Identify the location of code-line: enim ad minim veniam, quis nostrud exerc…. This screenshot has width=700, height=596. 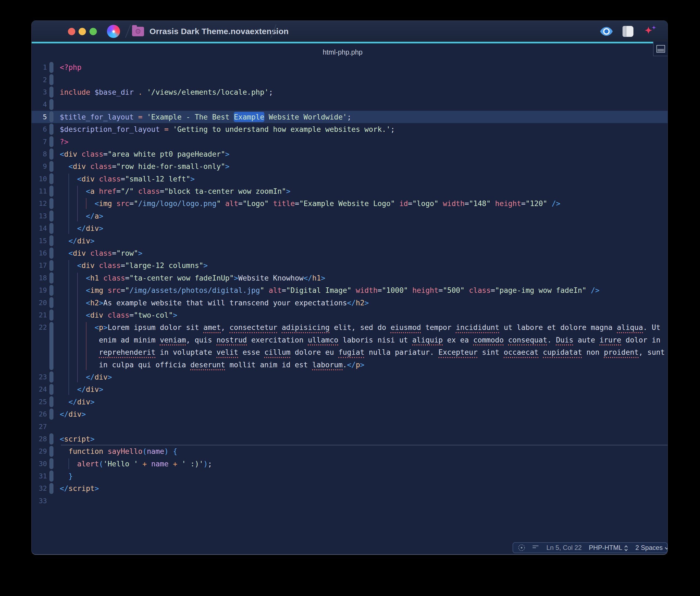
(350, 340).